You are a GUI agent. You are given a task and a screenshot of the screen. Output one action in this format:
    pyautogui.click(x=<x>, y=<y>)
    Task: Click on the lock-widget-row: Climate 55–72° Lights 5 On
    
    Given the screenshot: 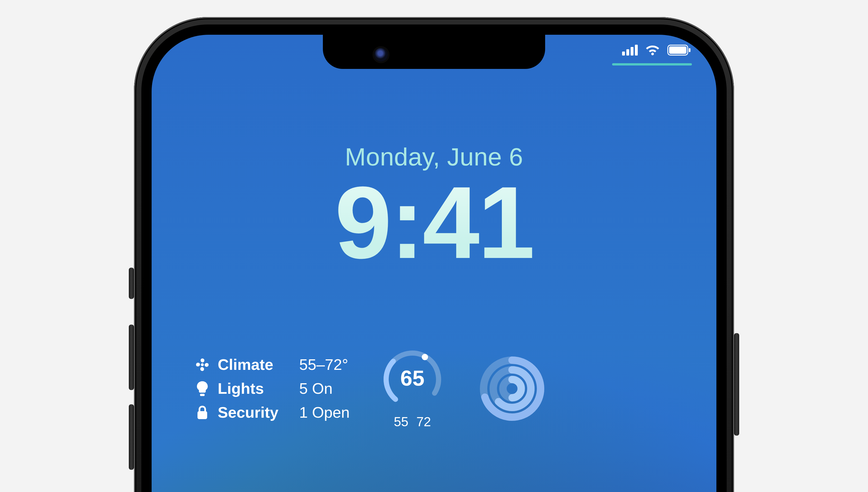 What is the action you would take?
    pyautogui.click(x=434, y=389)
    